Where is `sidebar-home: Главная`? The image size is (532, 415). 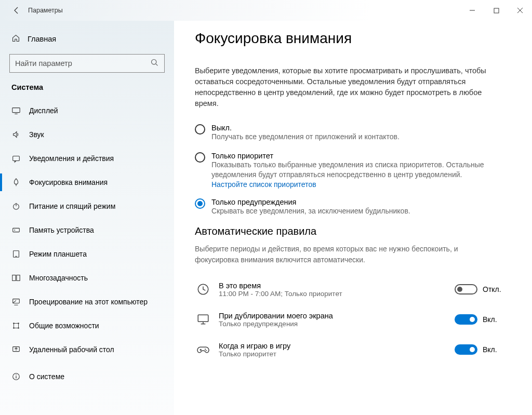
sidebar-home: Главная is located at coordinates (87, 39).